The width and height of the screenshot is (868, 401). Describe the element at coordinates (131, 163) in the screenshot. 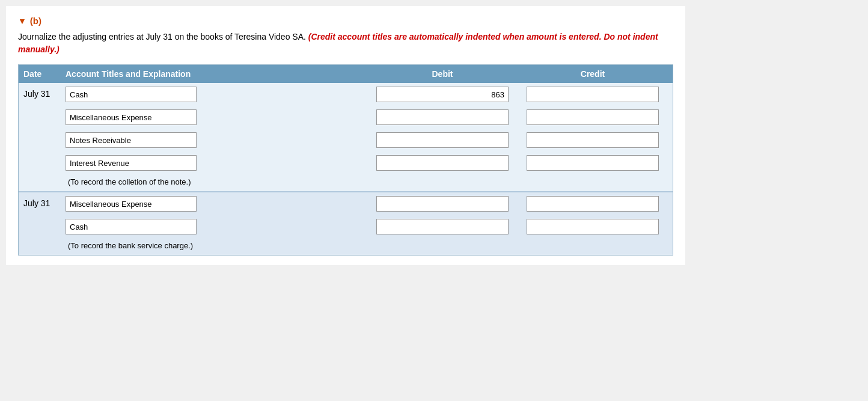

I see `entry-1-row-4-account-input` at that location.